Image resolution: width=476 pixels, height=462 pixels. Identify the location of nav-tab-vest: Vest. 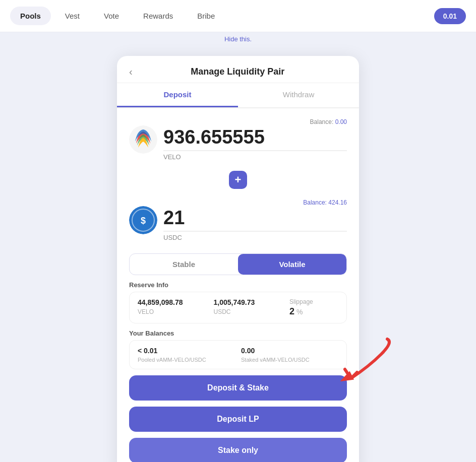
(73, 16).